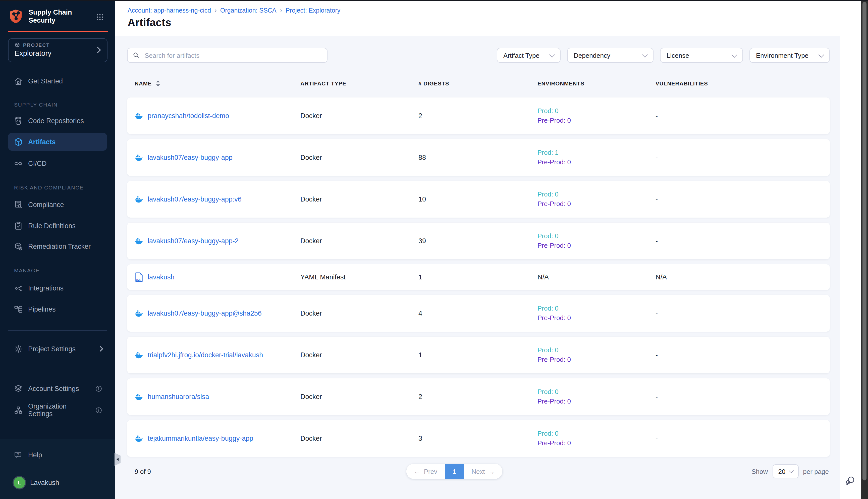  I want to click on gear-icon, so click(18, 349).